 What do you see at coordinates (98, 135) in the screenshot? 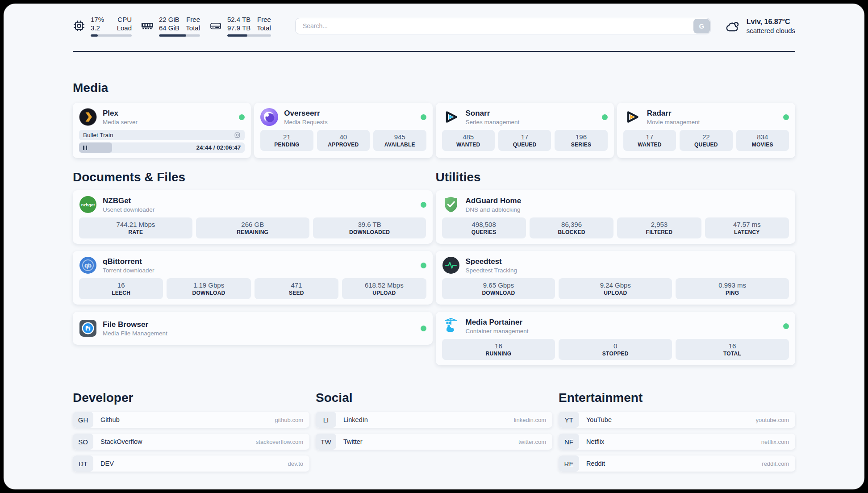
I see `now-playing-title: Bullet Train` at bounding box center [98, 135].